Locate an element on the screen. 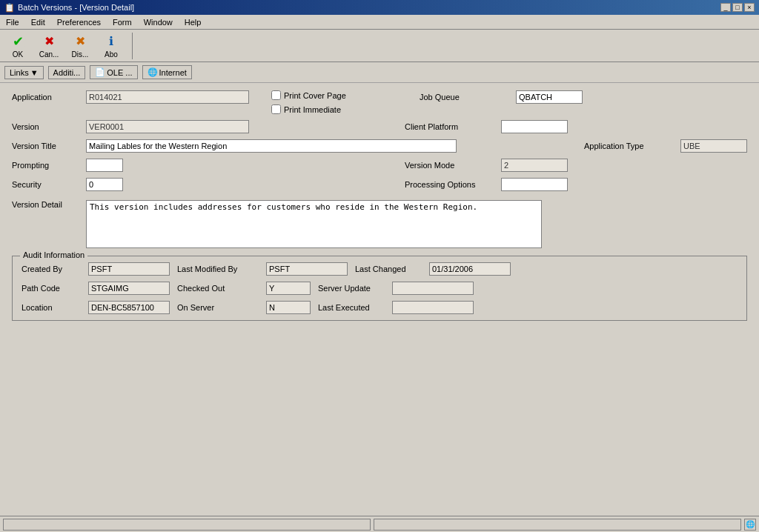  version-label: Version is located at coordinates (49, 127).